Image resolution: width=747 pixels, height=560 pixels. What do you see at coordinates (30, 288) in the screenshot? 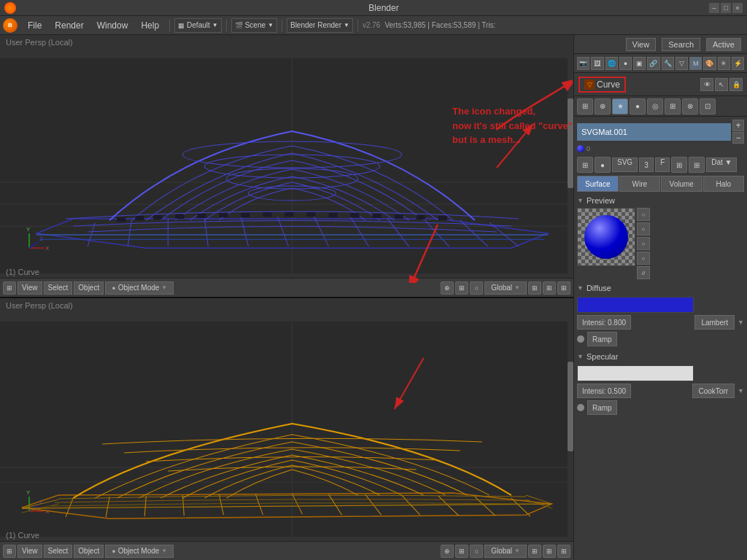
I see `vp1-view-btn: View` at bounding box center [30, 288].